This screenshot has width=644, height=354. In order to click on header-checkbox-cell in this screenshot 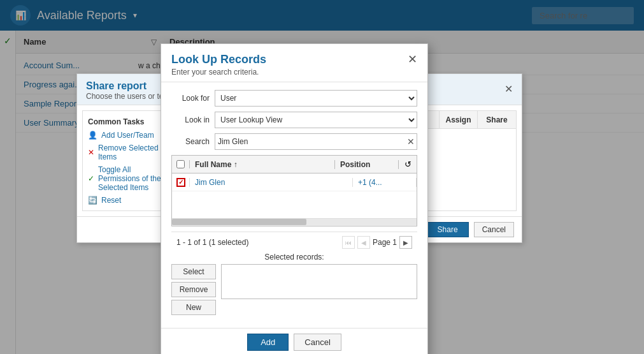, I will do `click(181, 165)`.